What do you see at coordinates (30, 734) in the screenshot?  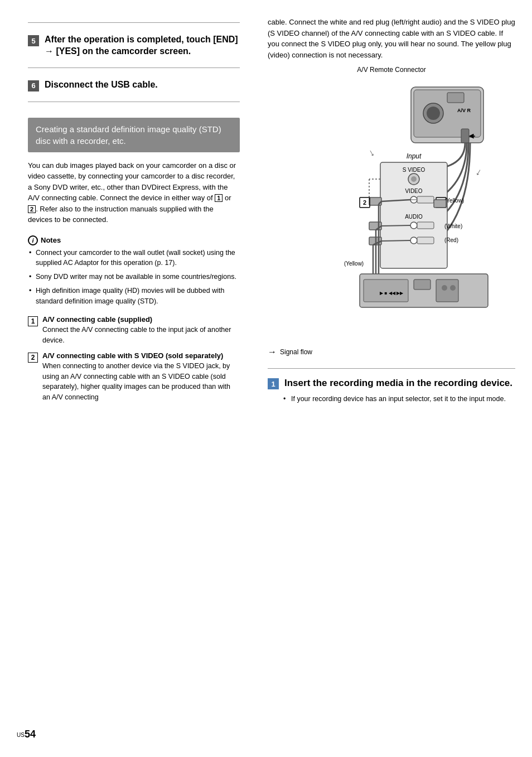 I see `page-number: 54` at bounding box center [30, 734].